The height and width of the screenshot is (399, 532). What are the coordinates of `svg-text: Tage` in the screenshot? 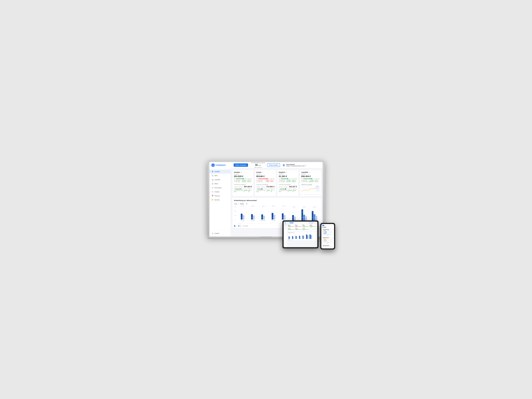 It's located at (325, 241).